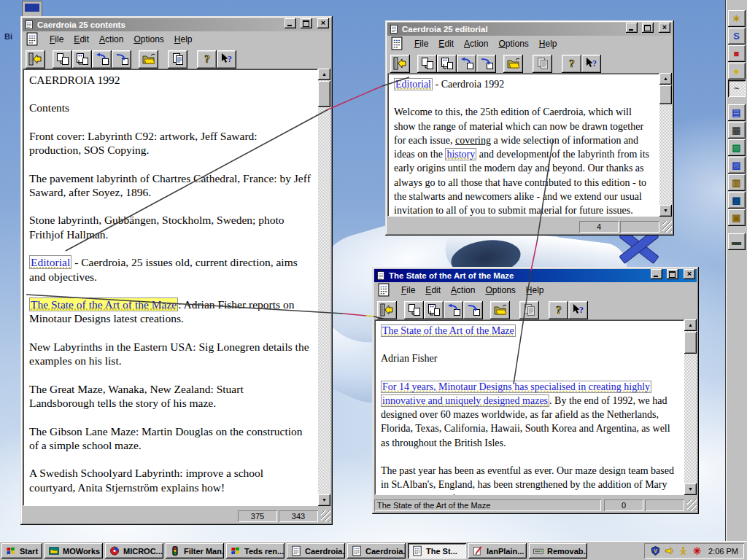 Image resolution: width=747 pixels, height=560 pixels. I want to click on volume-icon, so click(670, 551).